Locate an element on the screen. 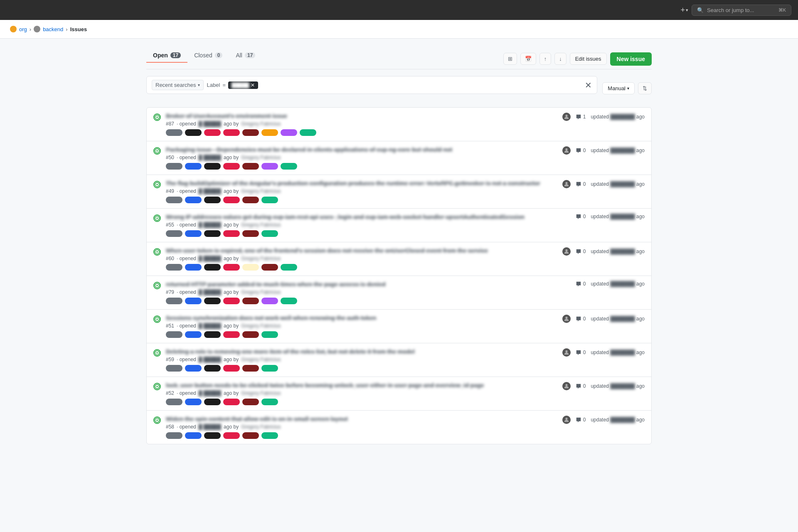 The image size is (798, 532). sort-order-button: ⇅ is located at coordinates (645, 88).